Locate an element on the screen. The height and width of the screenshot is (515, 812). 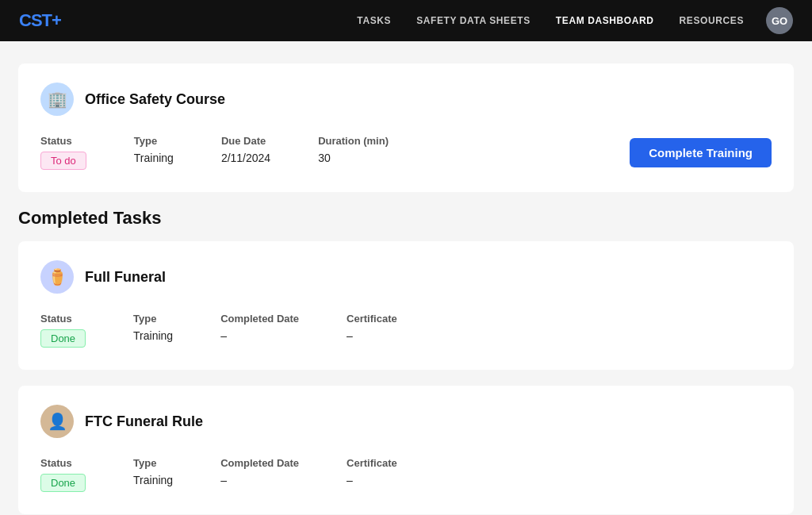
app-logo: CST+ is located at coordinates (40, 21).